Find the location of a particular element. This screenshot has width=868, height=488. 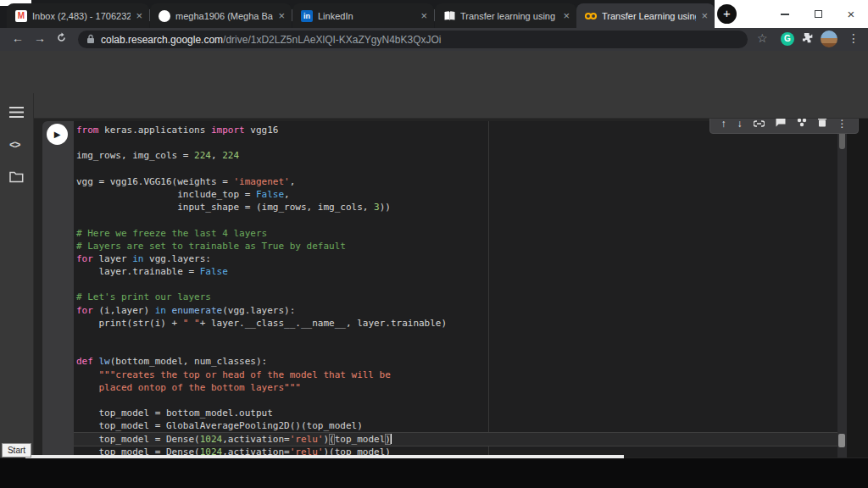

linkedin-favicon: in is located at coordinates (307, 16).